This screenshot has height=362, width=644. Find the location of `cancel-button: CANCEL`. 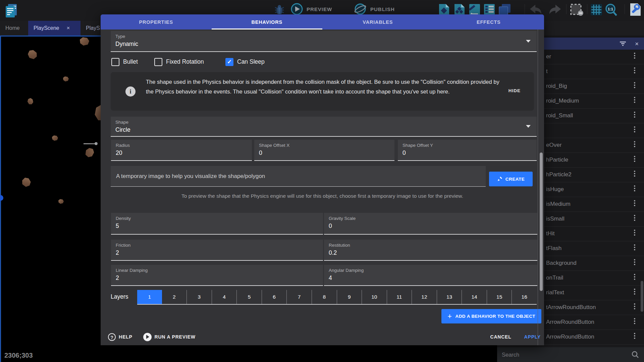

cancel-button: CANCEL is located at coordinates (500, 337).